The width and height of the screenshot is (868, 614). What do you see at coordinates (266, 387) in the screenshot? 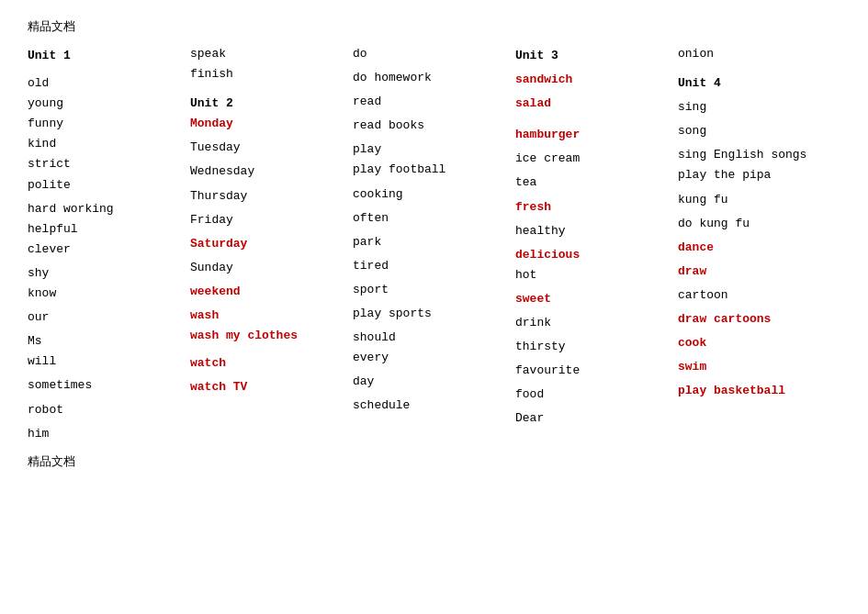
I see `word-item: watch TV` at bounding box center [266, 387].